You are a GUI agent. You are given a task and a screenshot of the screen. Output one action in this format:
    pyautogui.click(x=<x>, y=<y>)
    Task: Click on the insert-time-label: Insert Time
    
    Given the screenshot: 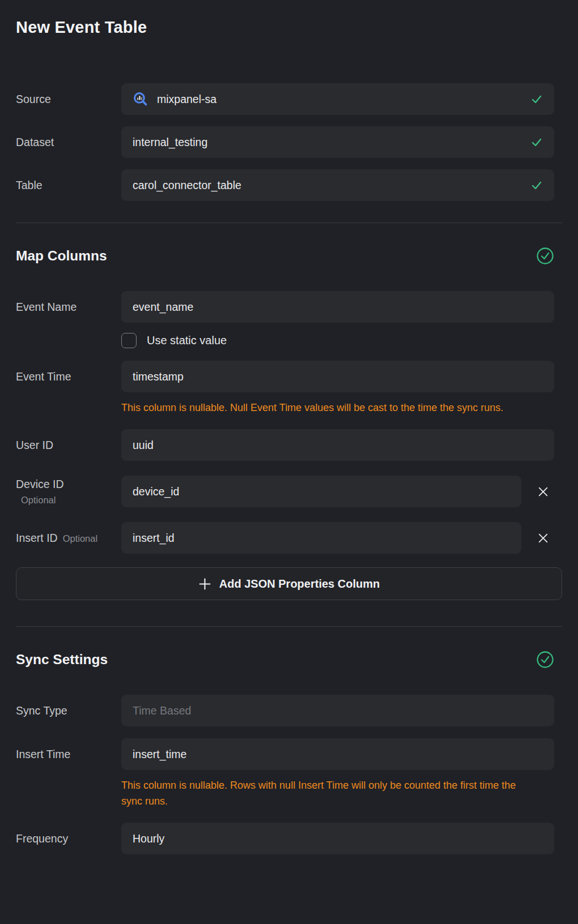 What is the action you would take?
    pyautogui.click(x=69, y=754)
    